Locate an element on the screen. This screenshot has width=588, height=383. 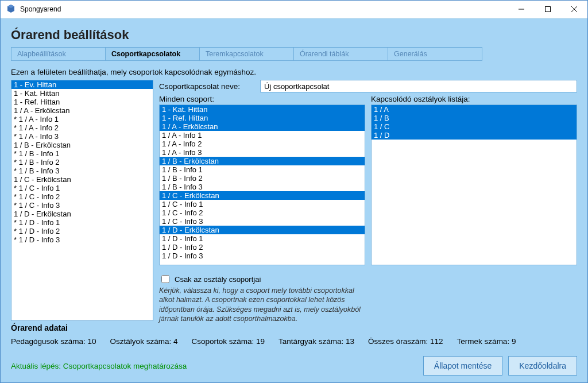
help-text: Kérjük, válassza ki, hogy a csoport mely… is located at coordinates (262, 304).